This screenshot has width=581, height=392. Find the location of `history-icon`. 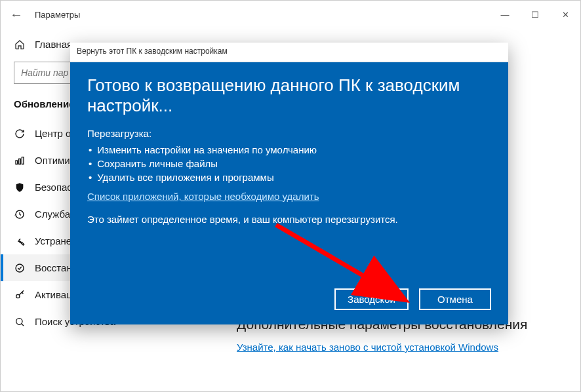

history-icon is located at coordinates (20, 214).